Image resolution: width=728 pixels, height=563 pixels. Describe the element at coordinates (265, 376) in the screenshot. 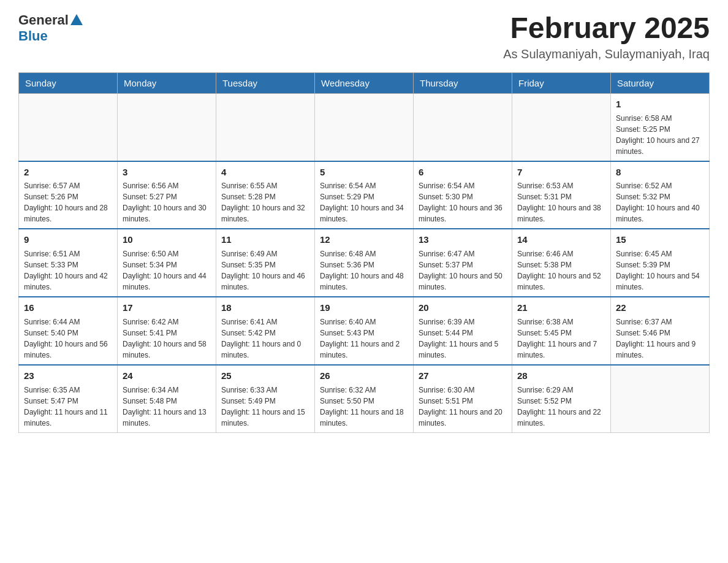

I see `day-number: 25` at that location.